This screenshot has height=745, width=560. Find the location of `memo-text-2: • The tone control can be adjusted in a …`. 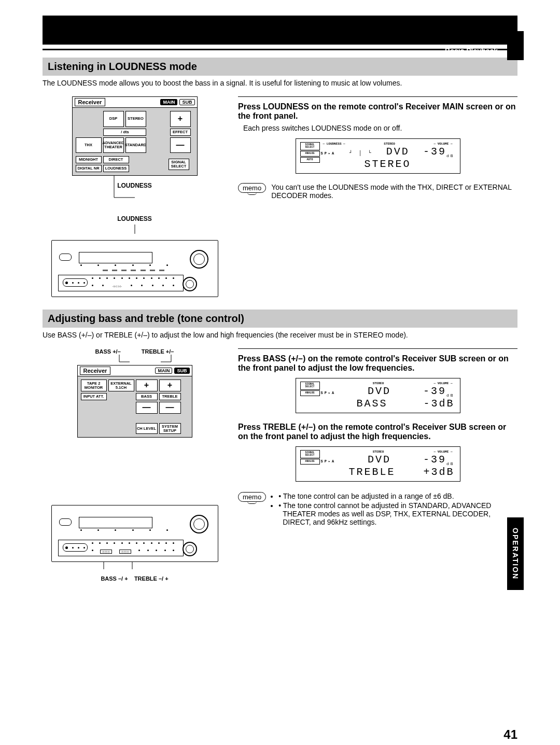

memo-text-2: • The tone control can be adjusted in a … is located at coordinates (394, 510).